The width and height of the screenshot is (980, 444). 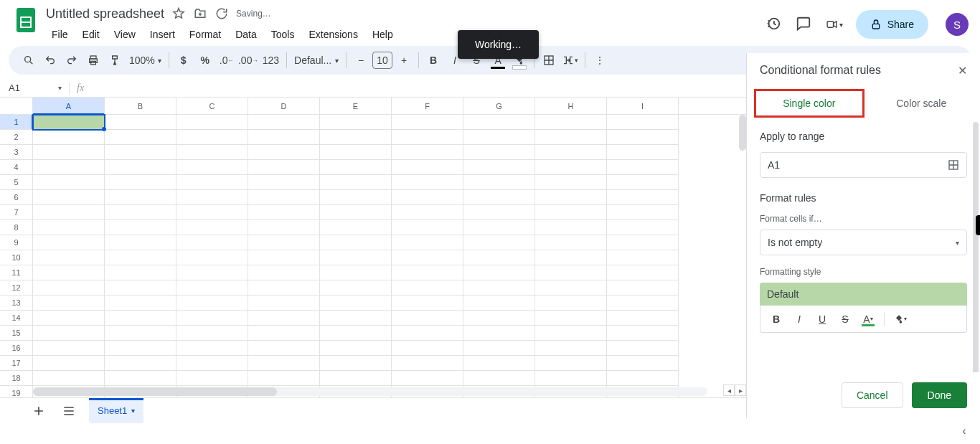 I want to click on range-input: A1, so click(x=864, y=165).